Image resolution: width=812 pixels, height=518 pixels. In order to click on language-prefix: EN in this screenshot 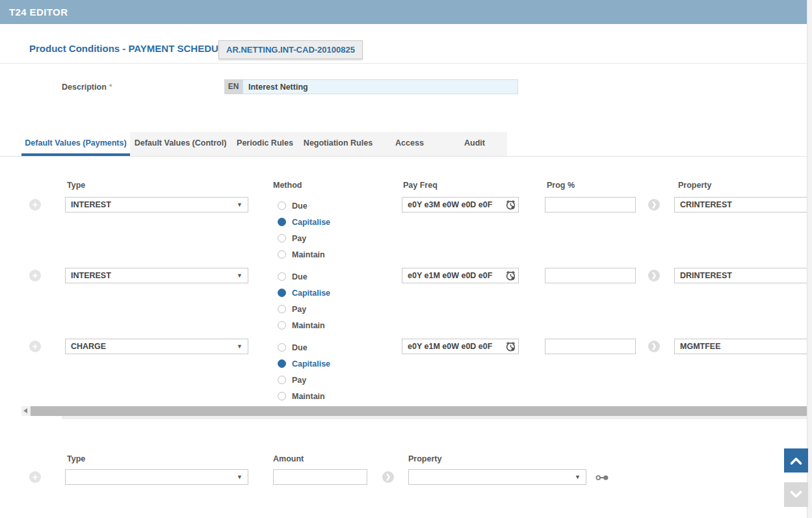, I will do `click(233, 87)`.